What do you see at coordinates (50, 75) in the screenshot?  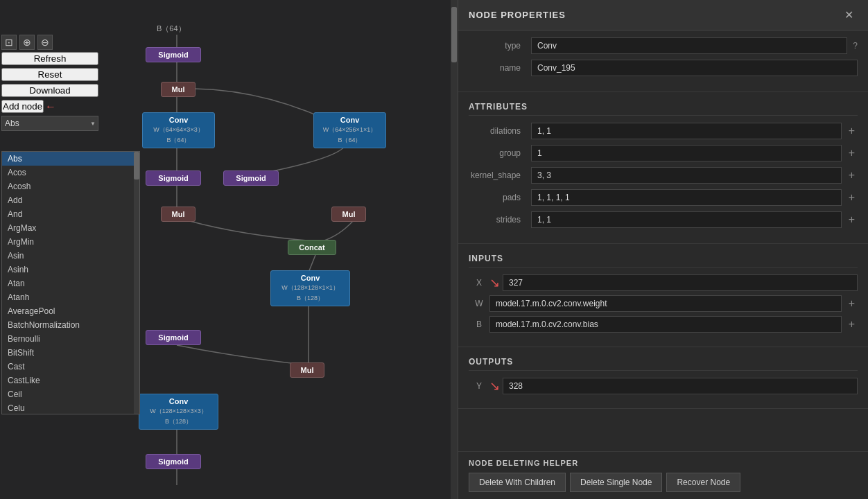 I see `reset-button: Reset` at bounding box center [50, 75].